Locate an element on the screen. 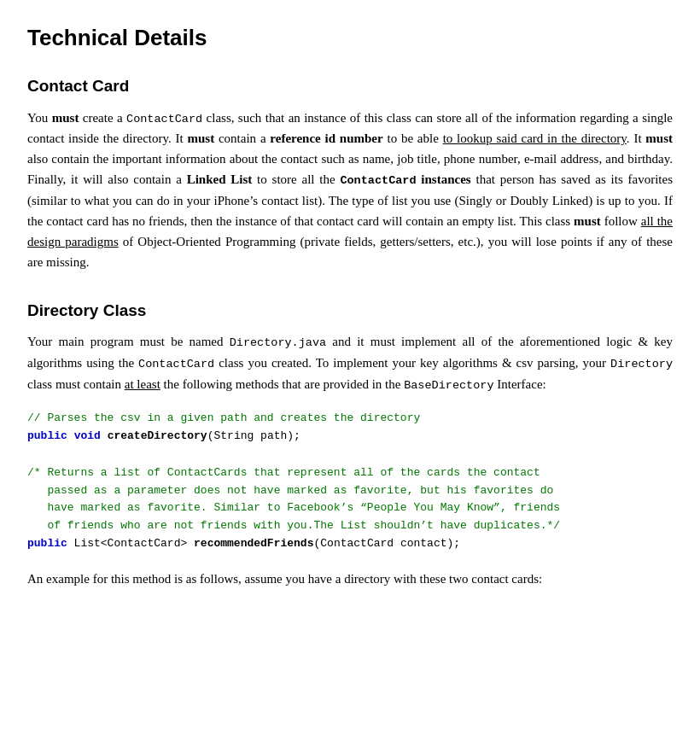  must-bold-3: must is located at coordinates (659, 138).